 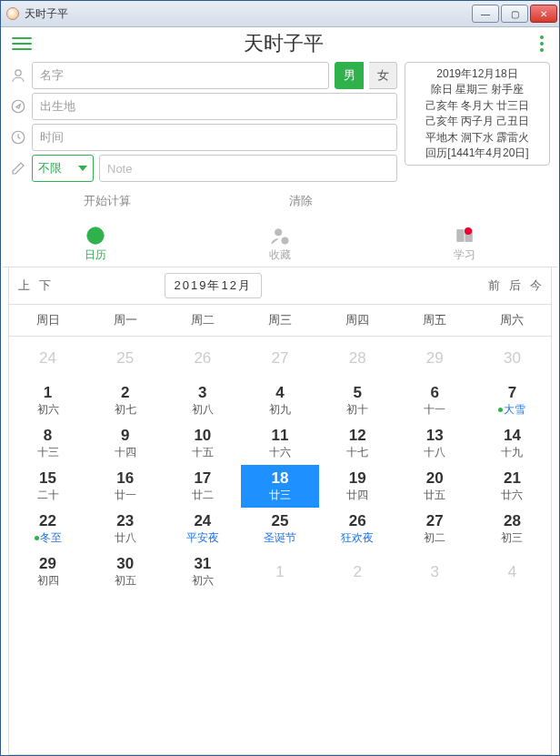 I want to click on cell-day: 10, so click(x=202, y=435).